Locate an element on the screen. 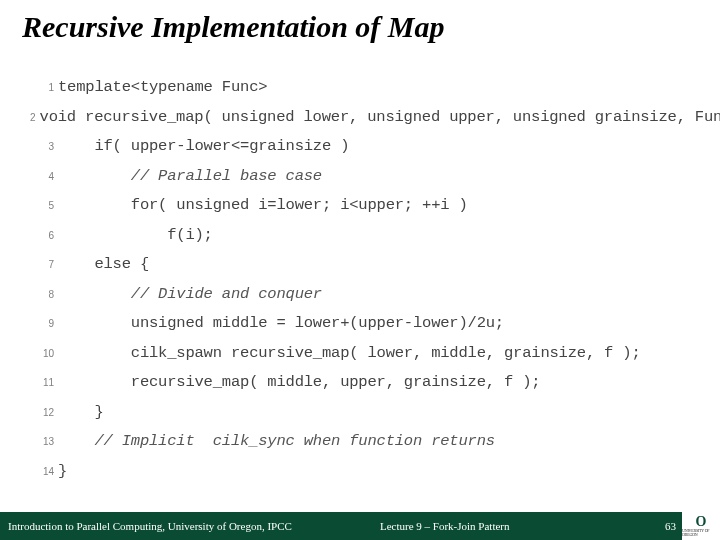 Image resolution: width=720 pixels, height=540 pixels. line-number: 9 is located at coordinates (44, 324).